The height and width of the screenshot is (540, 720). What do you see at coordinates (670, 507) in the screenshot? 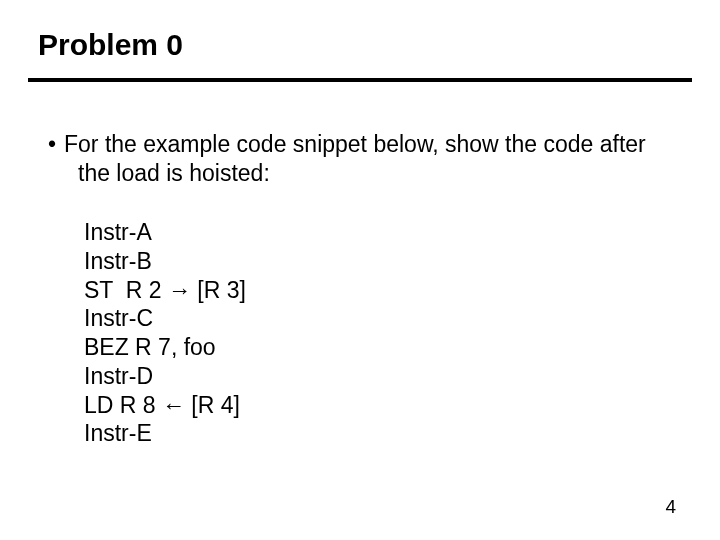
I see `page-number: 4` at bounding box center [670, 507].